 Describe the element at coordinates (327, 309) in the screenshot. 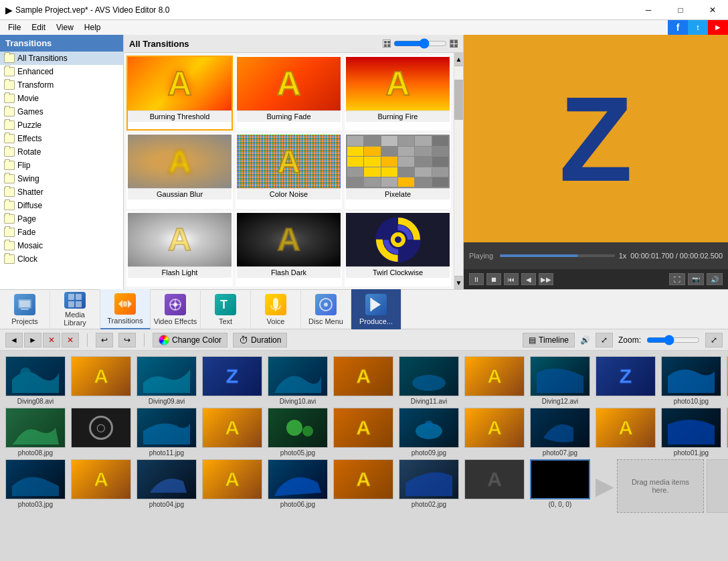

I see `toolbar-disc-menu: Disc Menu` at that location.